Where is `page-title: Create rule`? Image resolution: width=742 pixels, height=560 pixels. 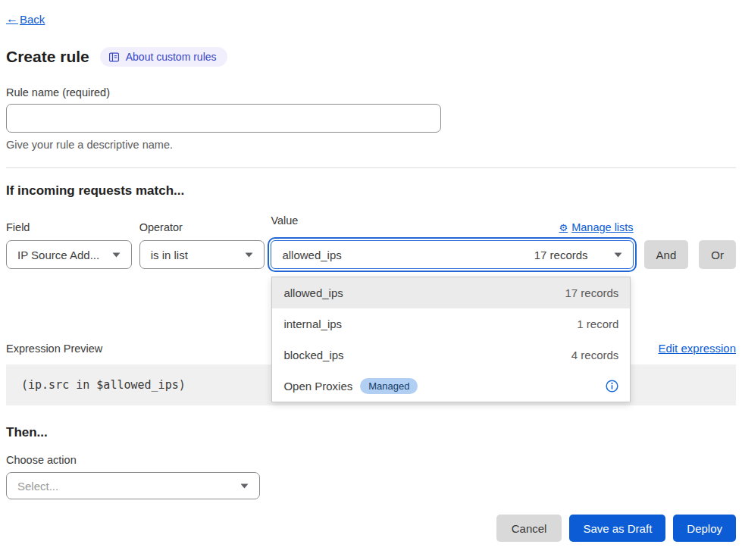 page-title: Create rule is located at coordinates (48, 57).